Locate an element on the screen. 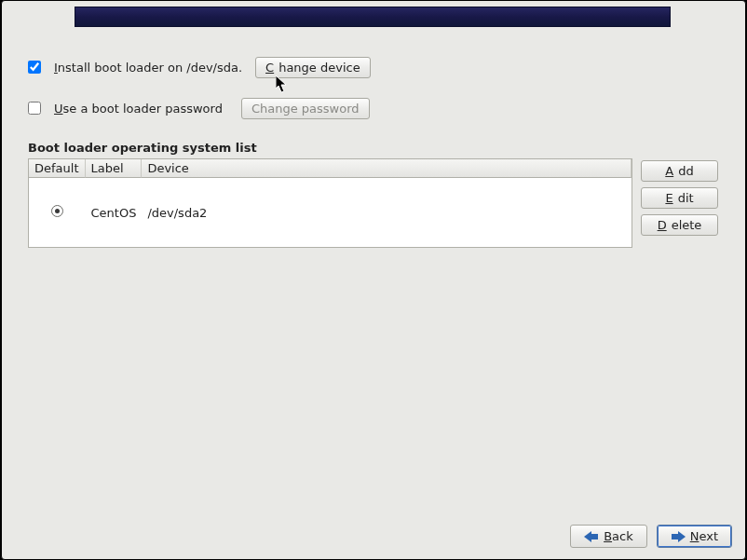 Image resolution: width=747 pixels, height=560 pixels. os-list-area: Default Label Device CentOS /dev/sda2 is located at coordinates (375, 203).